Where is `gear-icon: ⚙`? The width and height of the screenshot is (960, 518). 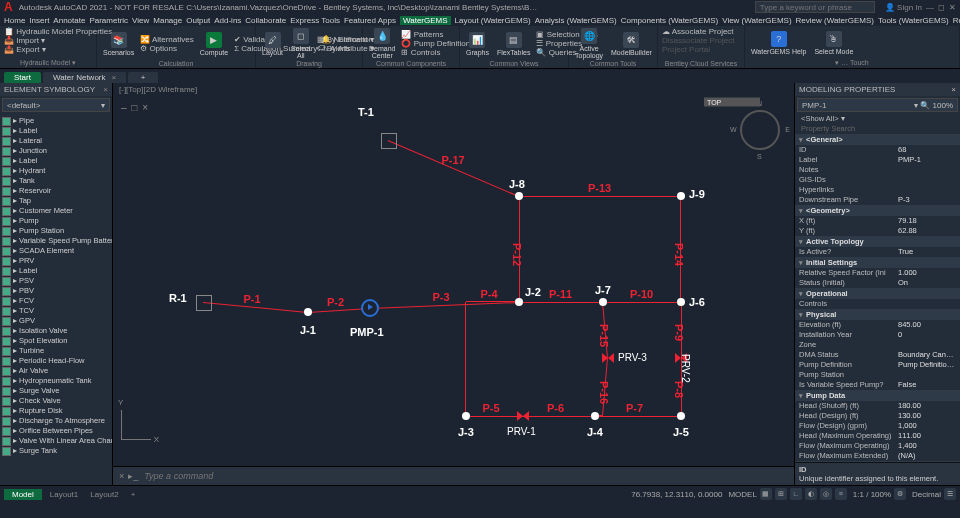 gear-icon: ⚙ is located at coordinates (900, 494).